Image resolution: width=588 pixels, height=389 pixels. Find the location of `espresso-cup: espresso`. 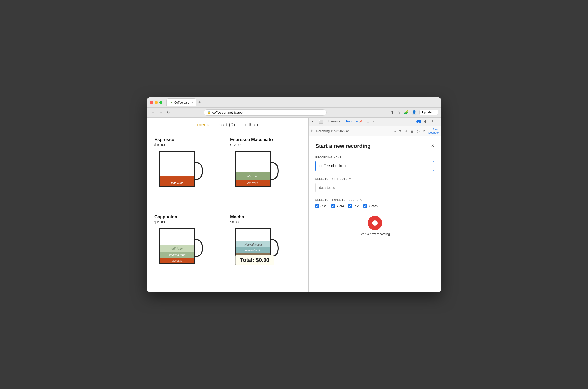

espresso-cup: espresso is located at coordinates (179, 170).